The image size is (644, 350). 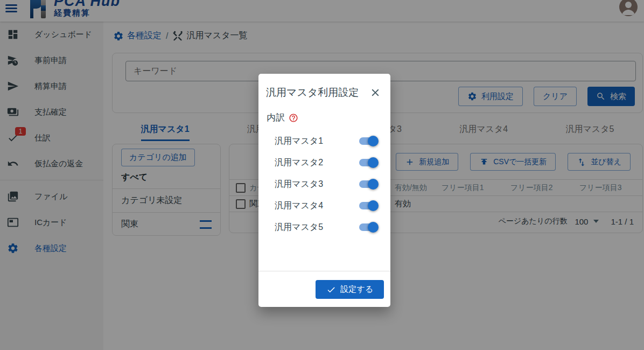 What do you see at coordinates (324, 181) in the screenshot?
I see `toggle-list: 汎用マスタ1 汎用マスタ2 汎用マスタ3 汎用マスタ4 汎用マスタ5` at bounding box center [324, 181].